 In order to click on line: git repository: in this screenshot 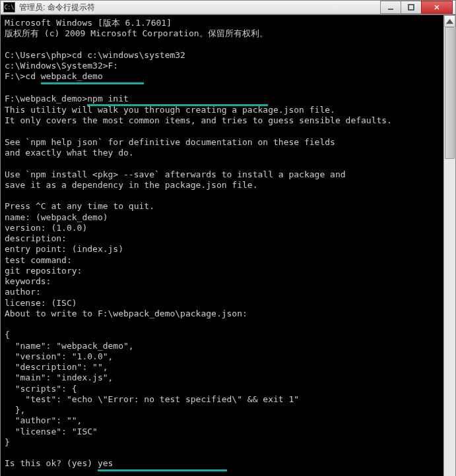, I will do `click(44, 270)`.